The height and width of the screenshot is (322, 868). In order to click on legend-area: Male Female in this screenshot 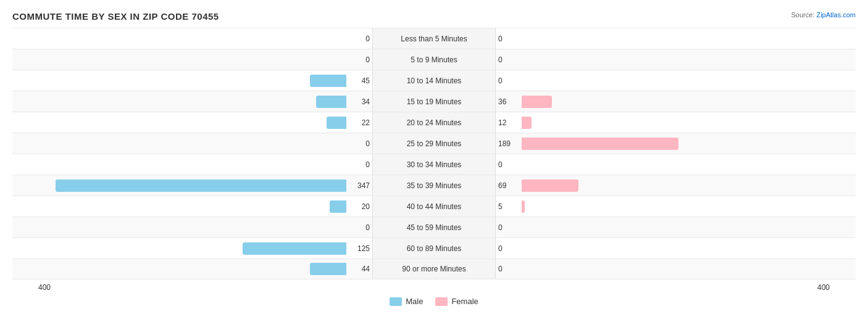, I will do `click(434, 301)`.